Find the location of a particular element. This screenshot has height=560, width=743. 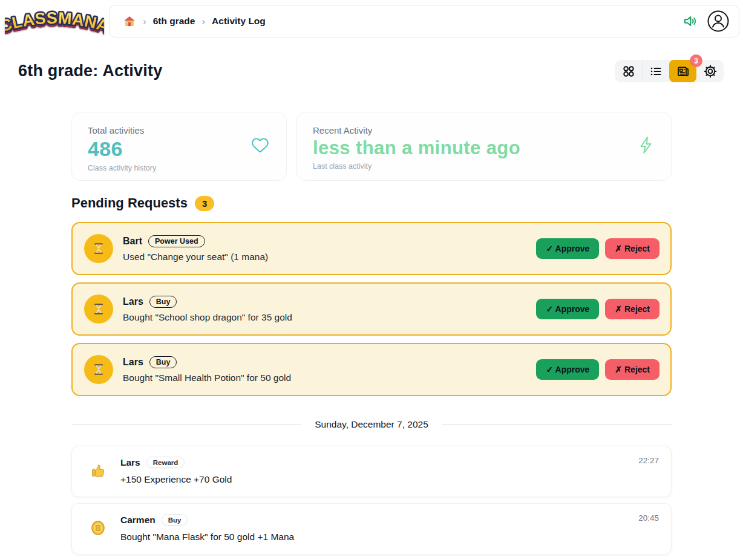

total-activities-label: Total activities is located at coordinates (179, 131).